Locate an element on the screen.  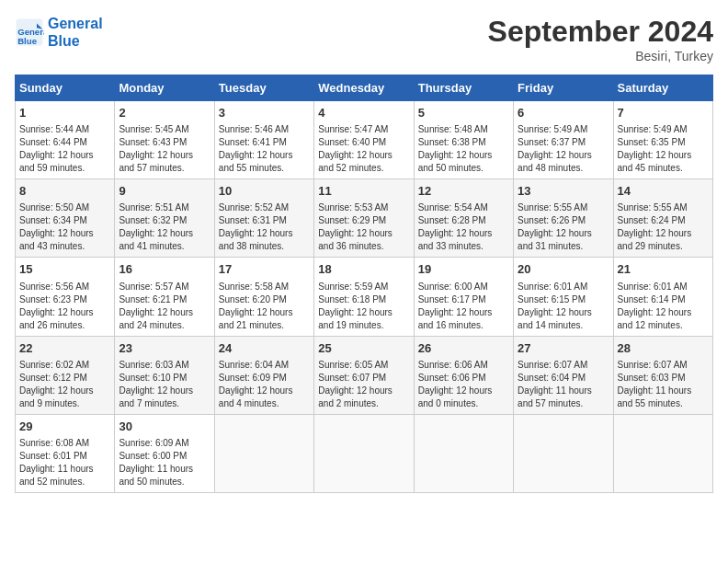
day-number: 17 is located at coordinates (265, 270).